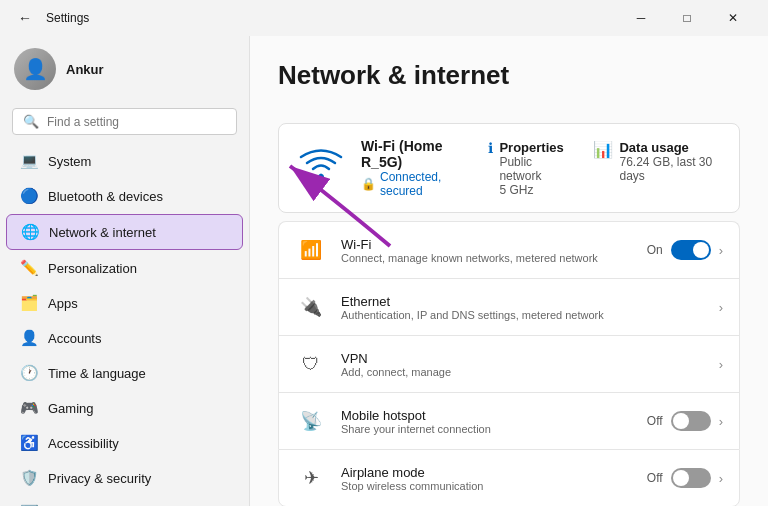  What do you see at coordinates (487, 472) in the screenshot?
I see `airplane-title: Airplane mode` at bounding box center [487, 472].